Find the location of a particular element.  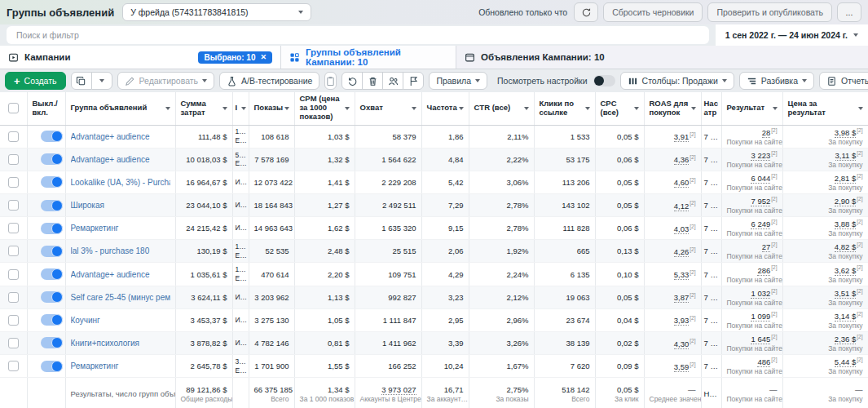

column-header-toggle: Выкл./вкл. is located at coordinates (46, 109).